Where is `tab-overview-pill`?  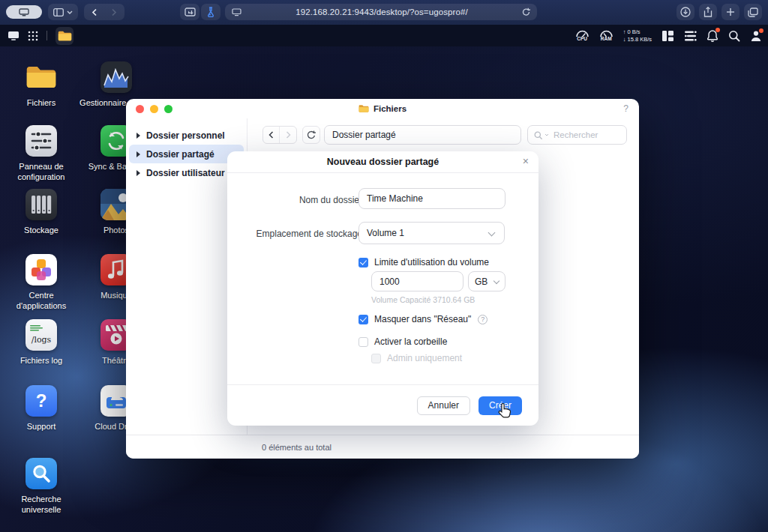 tab-overview-pill is located at coordinates (24, 12).